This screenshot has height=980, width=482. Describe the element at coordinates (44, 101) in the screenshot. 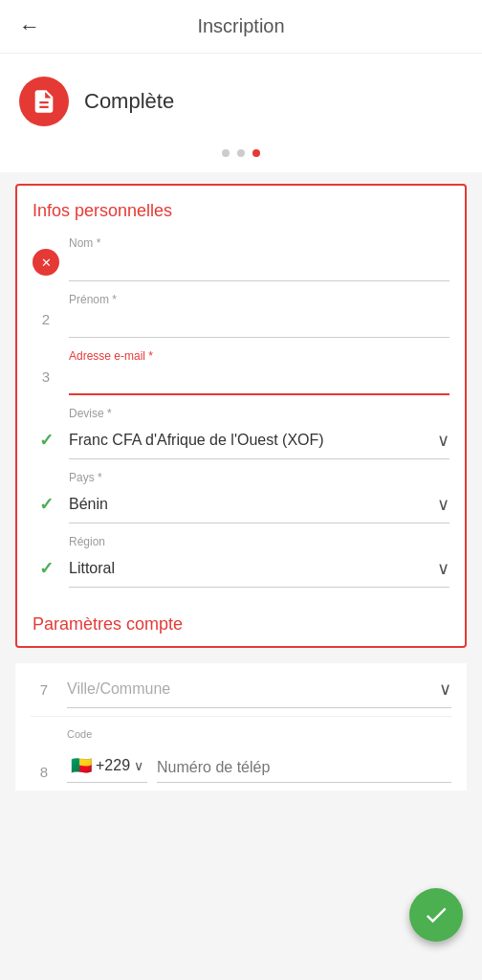

I see `document-icon` at that location.